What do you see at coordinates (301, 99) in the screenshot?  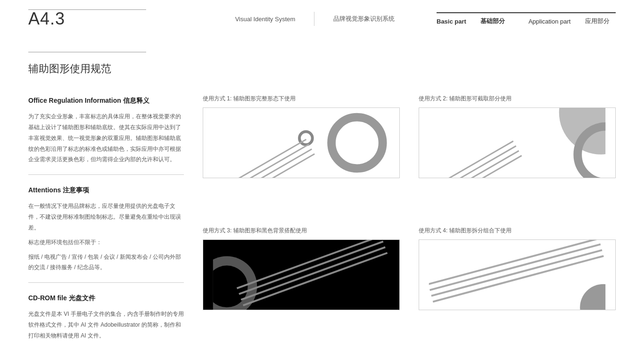 I see `usage1-label: 使用方式 1: 辅助图形完整形态下使用` at bounding box center [301, 99].